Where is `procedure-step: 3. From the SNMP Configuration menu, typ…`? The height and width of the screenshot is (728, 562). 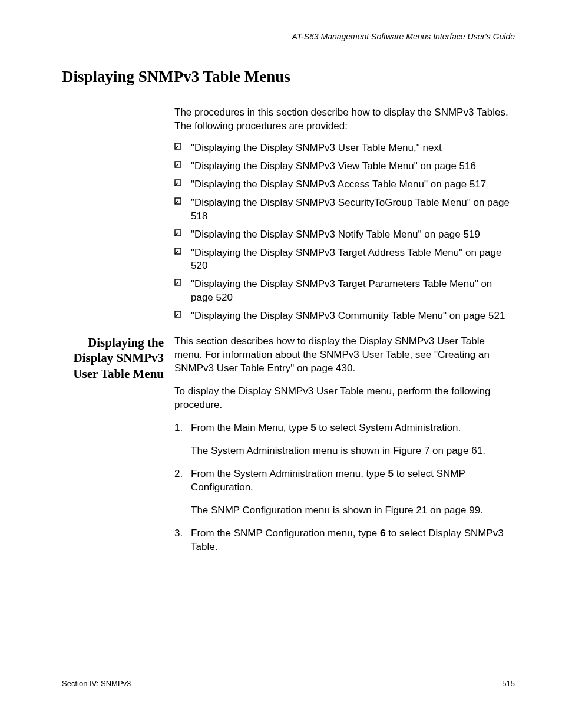 procedure-step: 3. From the SNMP Configuration menu, typ… is located at coordinates (345, 541).